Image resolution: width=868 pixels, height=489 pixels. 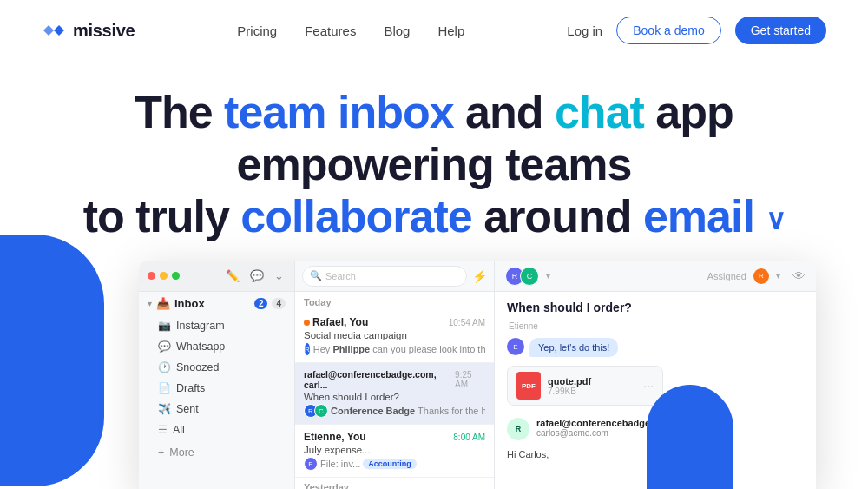 I want to click on sidebar-toolbar: ✏️ 💬 ⌄, so click(x=255, y=276).